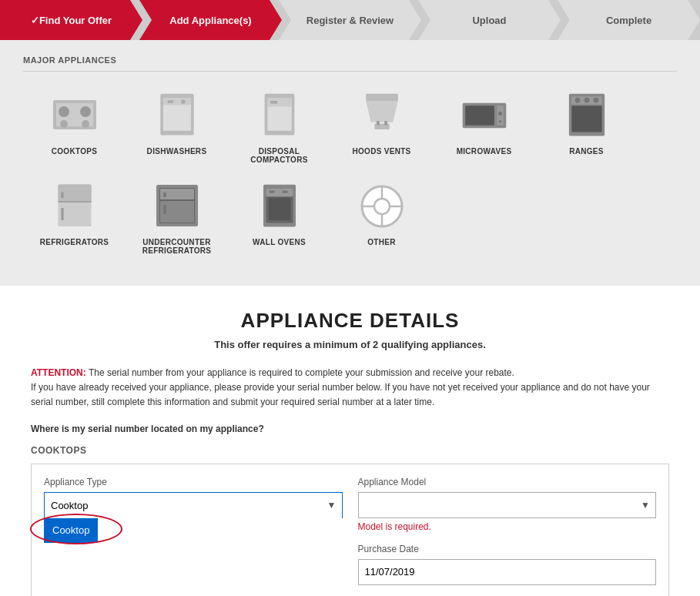  I want to click on step-complete: Complete, so click(628, 20).